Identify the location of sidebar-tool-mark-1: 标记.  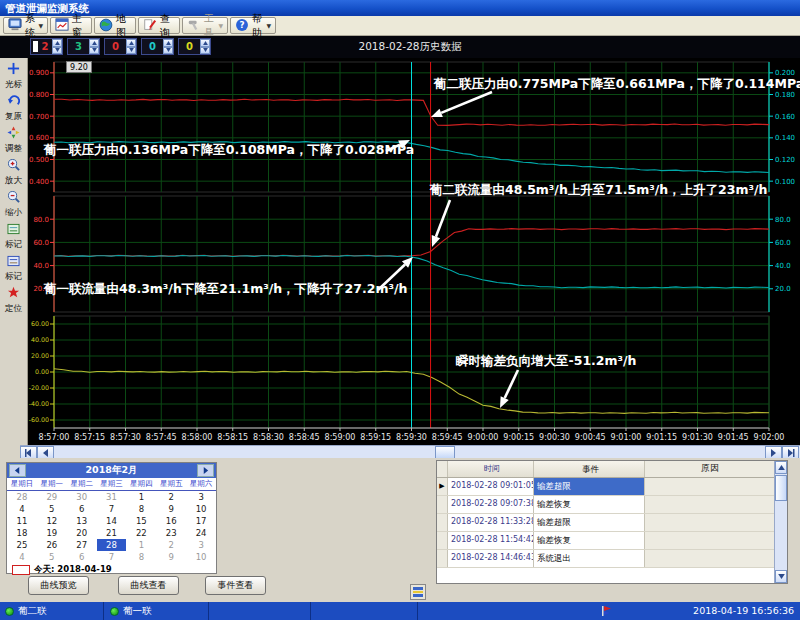
(14, 234).